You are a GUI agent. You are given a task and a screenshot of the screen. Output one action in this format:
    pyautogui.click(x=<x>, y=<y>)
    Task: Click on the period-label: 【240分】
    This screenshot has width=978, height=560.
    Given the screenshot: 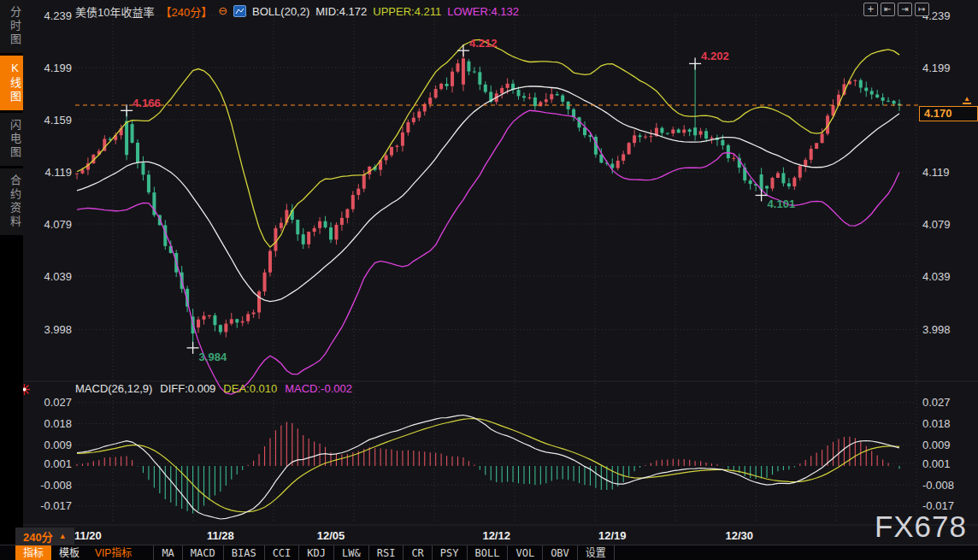 What is the action you would take?
    pyautogui.click(x=186, y=12)
    